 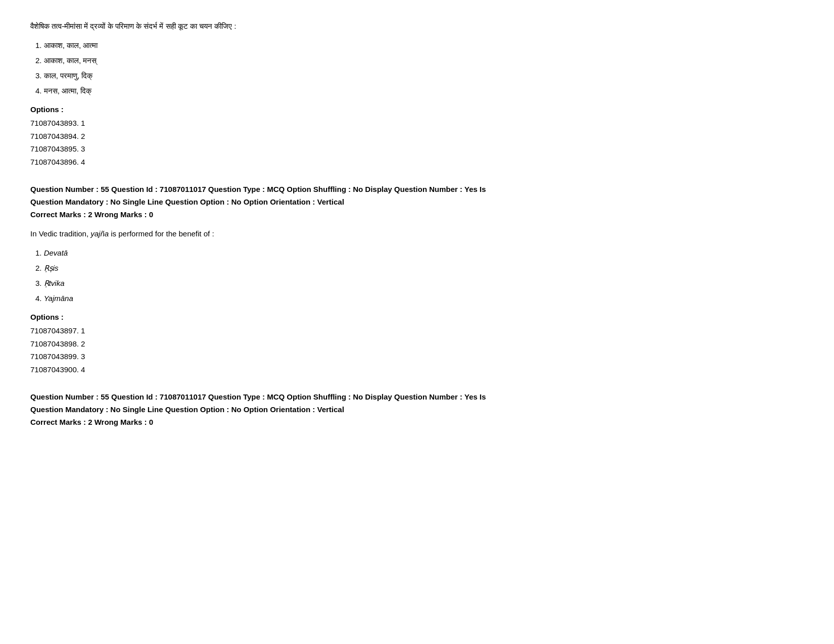 I want to click on choice-item: 4. Yajmāna, so click(x=420, y=299).